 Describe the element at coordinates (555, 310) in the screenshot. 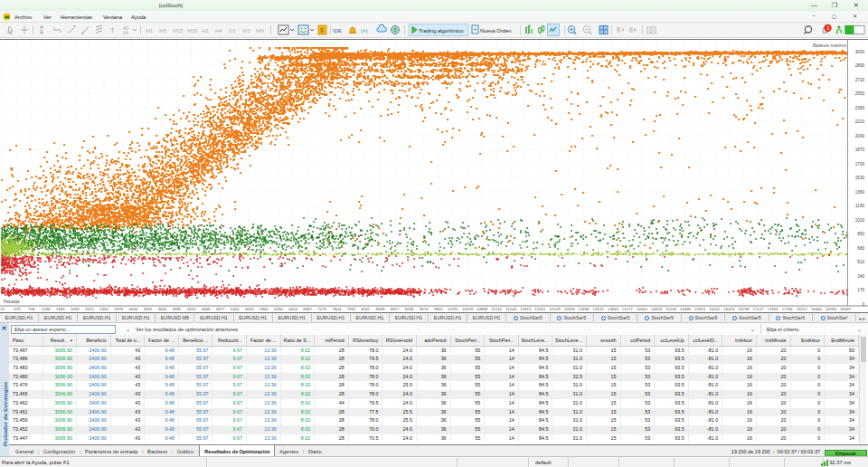

I see `svg-text: 12529` at that location.